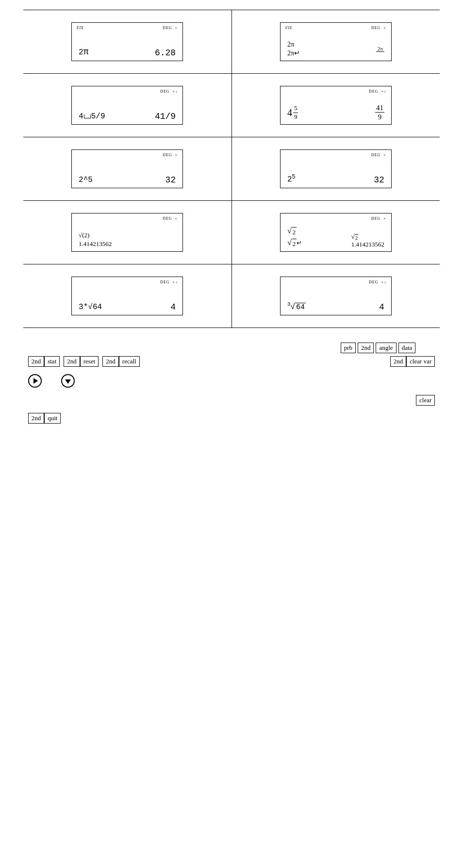  I want to click on display-top-sqrt-right: DEG +, so click(336, 218).